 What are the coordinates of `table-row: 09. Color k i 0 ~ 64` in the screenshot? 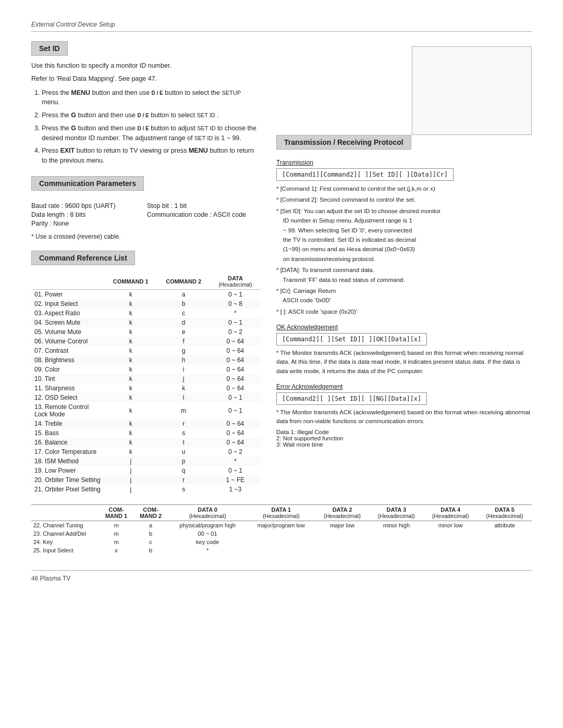 It's located at (146, 369).